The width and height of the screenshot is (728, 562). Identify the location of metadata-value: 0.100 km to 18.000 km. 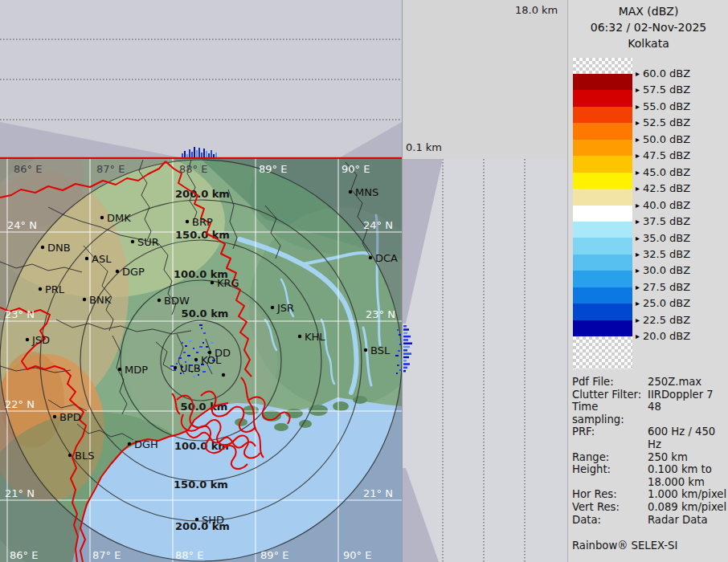
(680, 475).